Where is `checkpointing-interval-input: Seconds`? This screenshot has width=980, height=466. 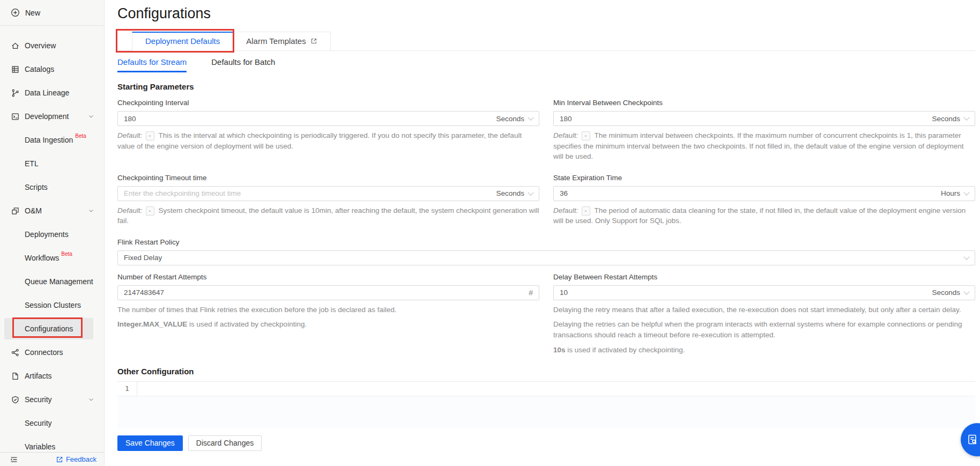
checkpointing-interval-input: Seconds is located at coordinates (328, 119).